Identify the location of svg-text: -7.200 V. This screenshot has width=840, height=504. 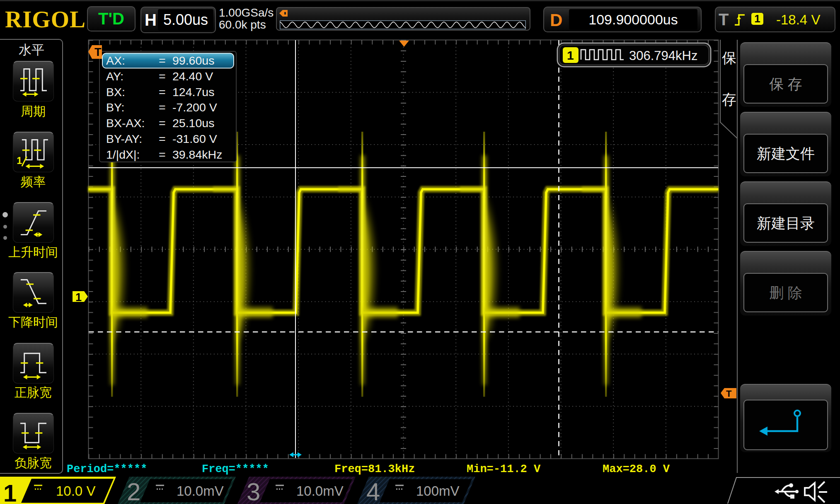
(195, 107).